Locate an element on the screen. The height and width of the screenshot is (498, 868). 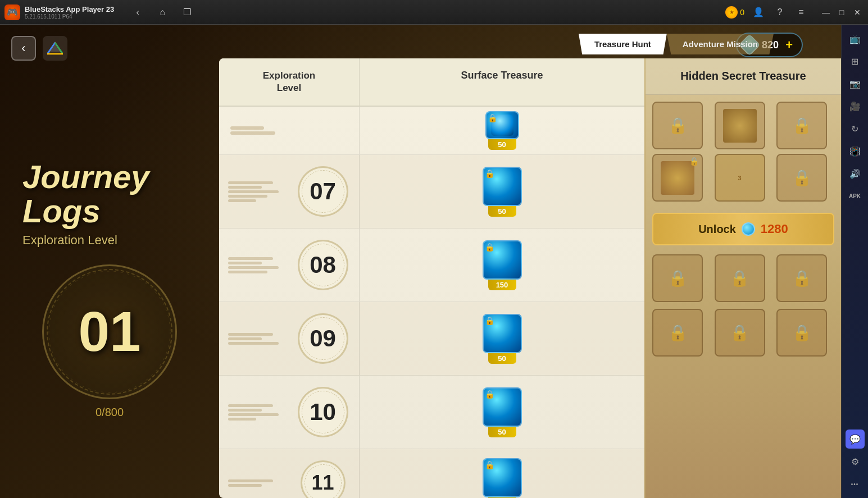
gem-count-08: 150 is located at coordinates (502, 285).